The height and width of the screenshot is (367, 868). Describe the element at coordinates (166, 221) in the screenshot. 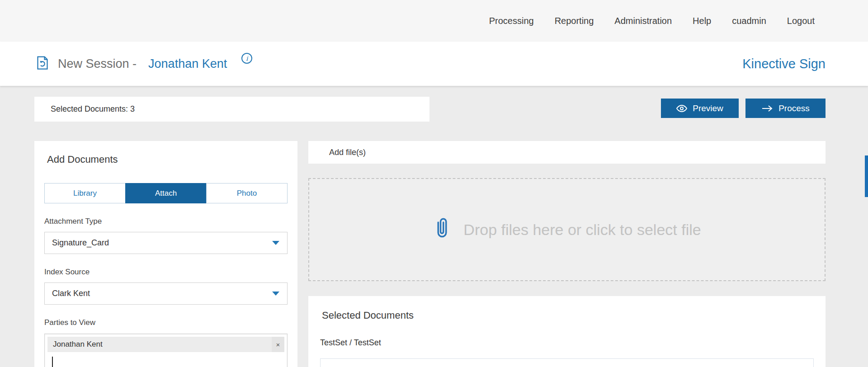

I see `attachment-type-label: Attachment Type` at that location.